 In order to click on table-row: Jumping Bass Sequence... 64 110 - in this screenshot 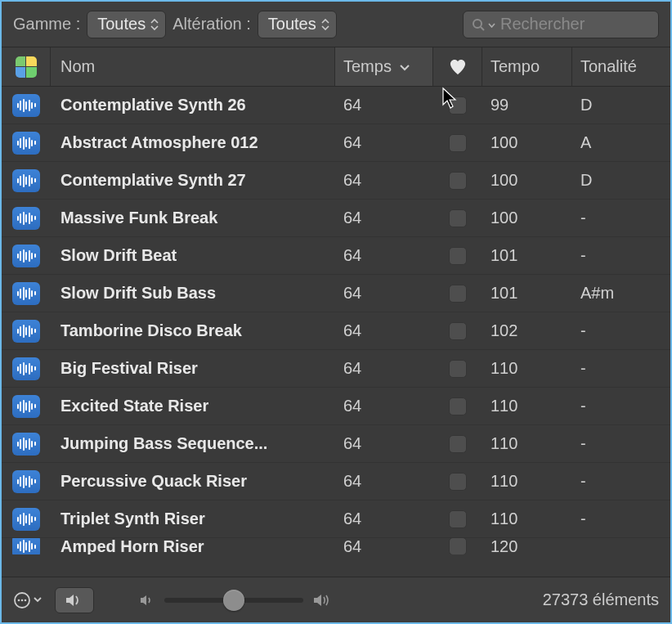, I will do `click(336, 444)`.